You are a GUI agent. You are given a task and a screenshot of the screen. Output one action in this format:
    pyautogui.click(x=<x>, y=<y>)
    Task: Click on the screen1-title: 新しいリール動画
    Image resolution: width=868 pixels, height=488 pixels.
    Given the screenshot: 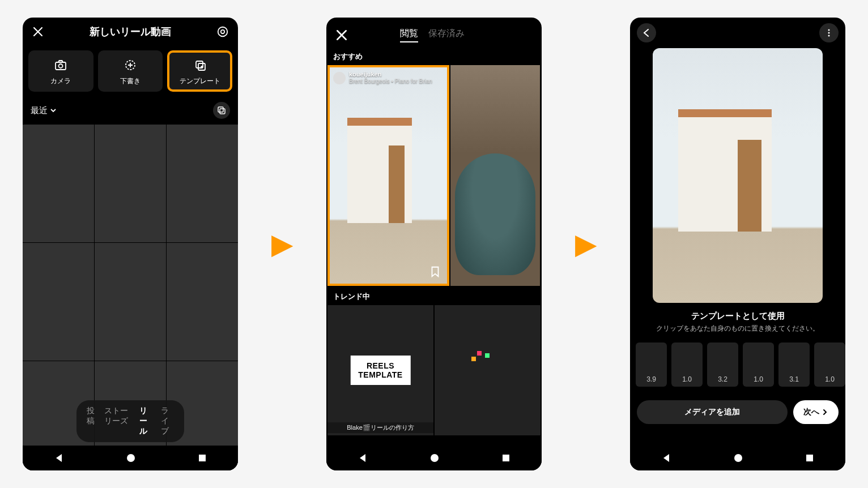 What is the action you would take?
    pyautogui.click(x=130, y=32)
    